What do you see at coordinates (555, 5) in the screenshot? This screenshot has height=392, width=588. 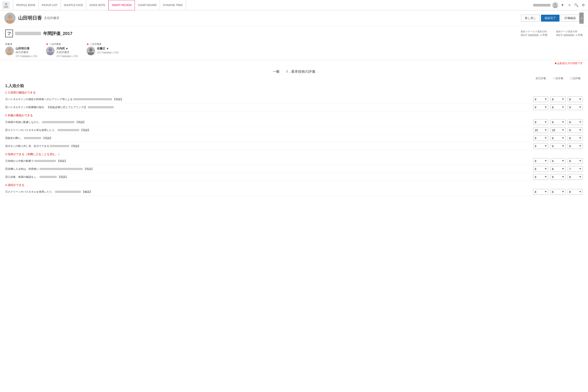 I see `nav-avatar` at bounding box center [555, 5].